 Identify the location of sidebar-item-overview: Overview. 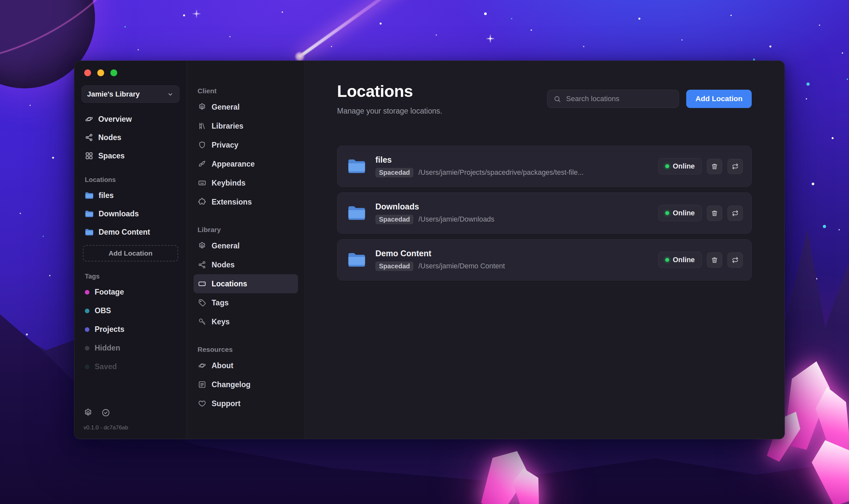
(131, 119).